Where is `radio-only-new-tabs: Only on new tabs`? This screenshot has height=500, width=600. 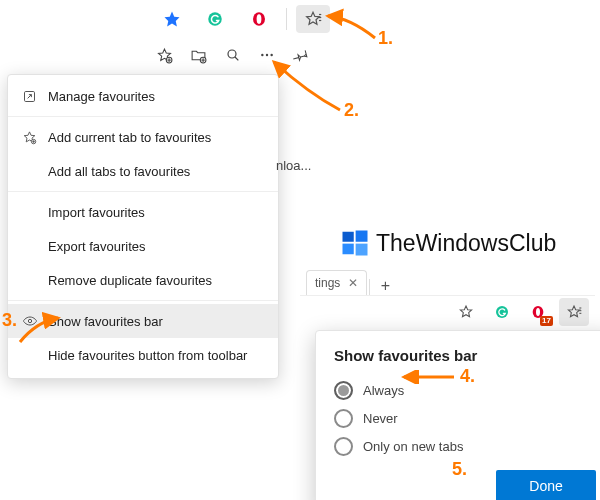 radio-only-new-tabs: Only on new tabs is located at coordinates (465, 446).